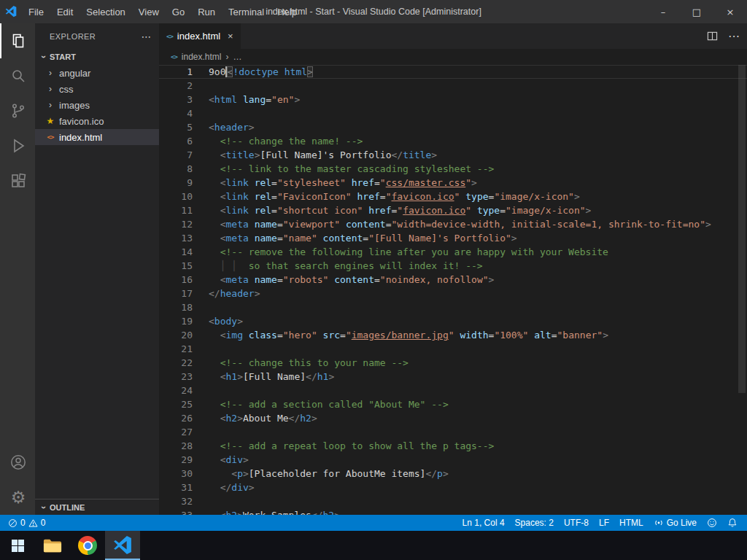 The height and width of the screenshot is (560, 747). Describe the element at coordinates (97, 137) in the screenshot. I see `tree-item-index-html: <>index.html` at that location.